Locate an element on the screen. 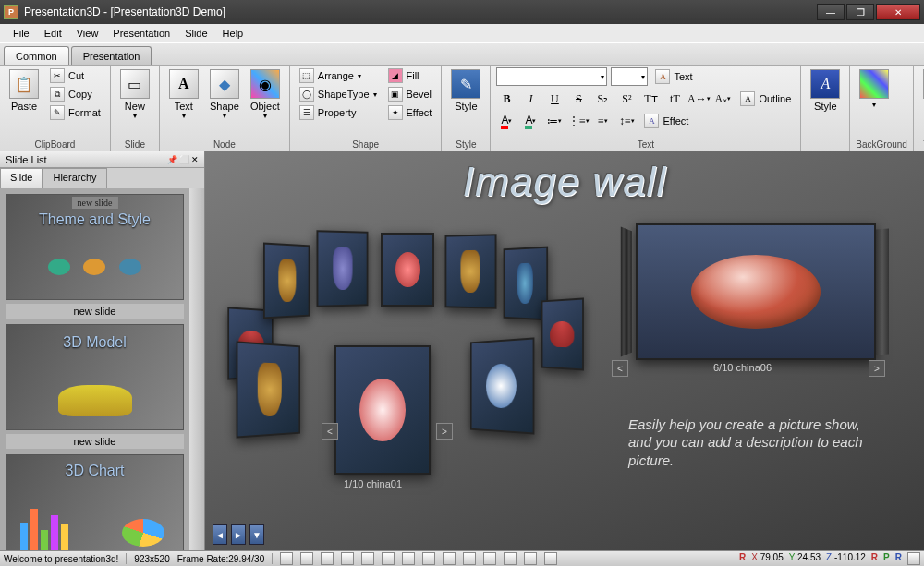  text-node-button: AText▾ is located at coordinates (184, 94).